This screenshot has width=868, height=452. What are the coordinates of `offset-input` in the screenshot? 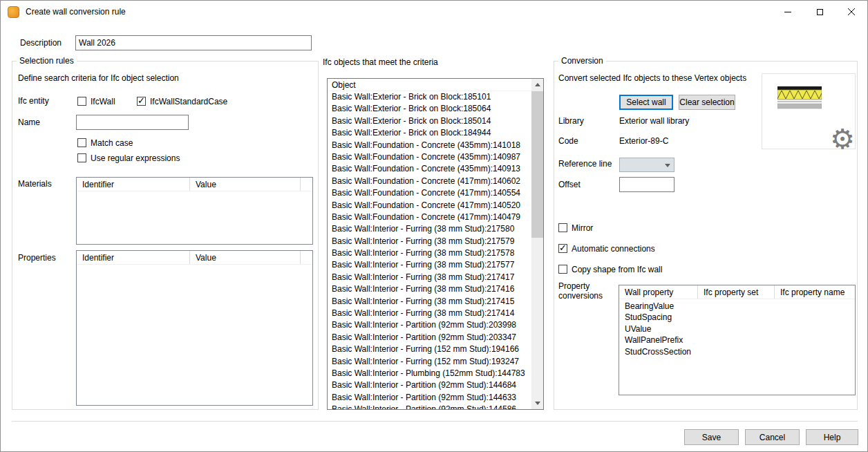 It's located at (647, 185).